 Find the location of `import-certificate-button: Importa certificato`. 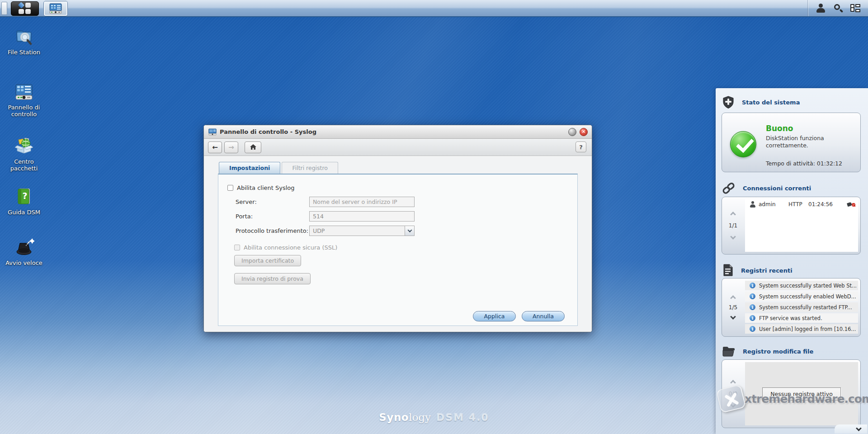

import-certificate-button: Importa certificato is located at coordinates (268, 260).